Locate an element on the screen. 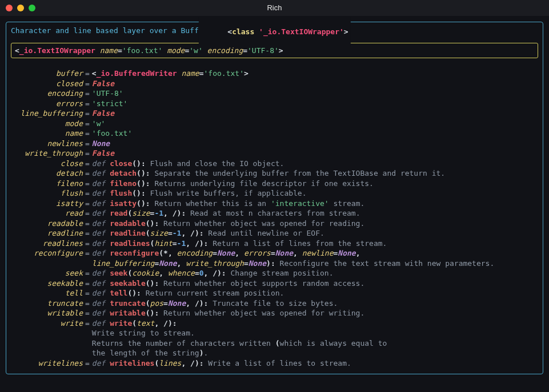 Image resolution: width=549 pixels, height=392 pixels. window-controls is located at coordinates (21, 8).